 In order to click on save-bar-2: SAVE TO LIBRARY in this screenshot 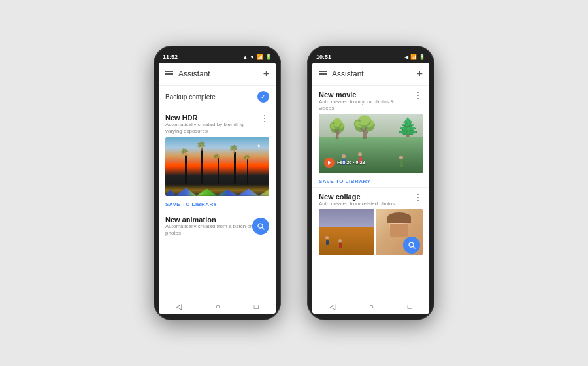, I will do `click(371, 182)`.